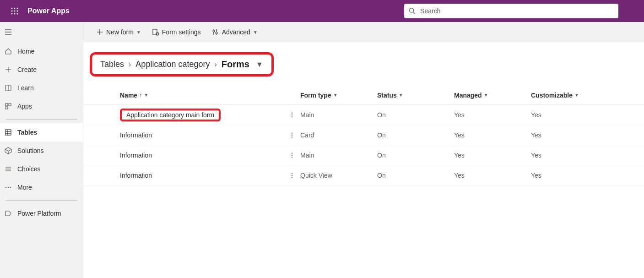  What do you see at coordinates (112, 64) in the screenshot?
I see `breadcrumb-link-tables: Tables` at bounding box center [112, 64].